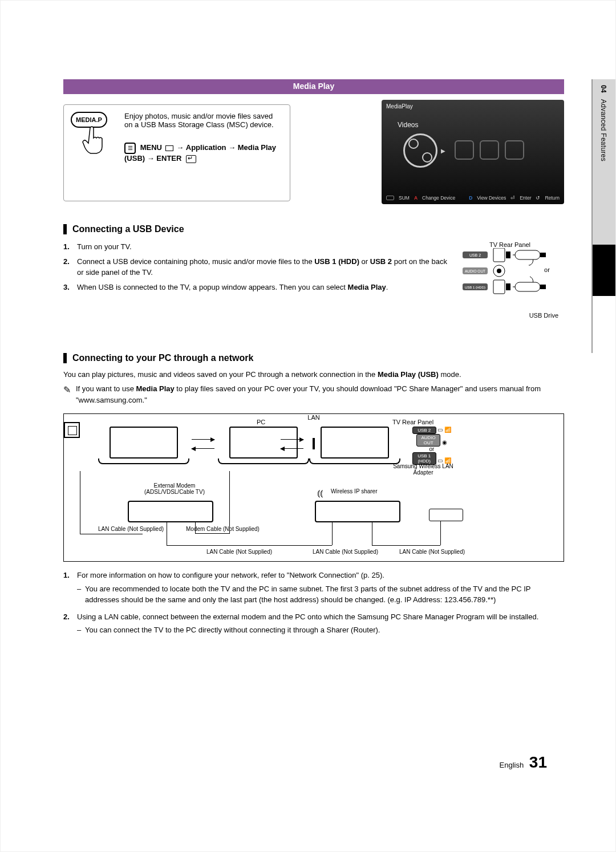 This screenshot has height=852, width=616. Describe the element at coordinates (171, 512) in the screenshot. I see `modem-icon` at that location.